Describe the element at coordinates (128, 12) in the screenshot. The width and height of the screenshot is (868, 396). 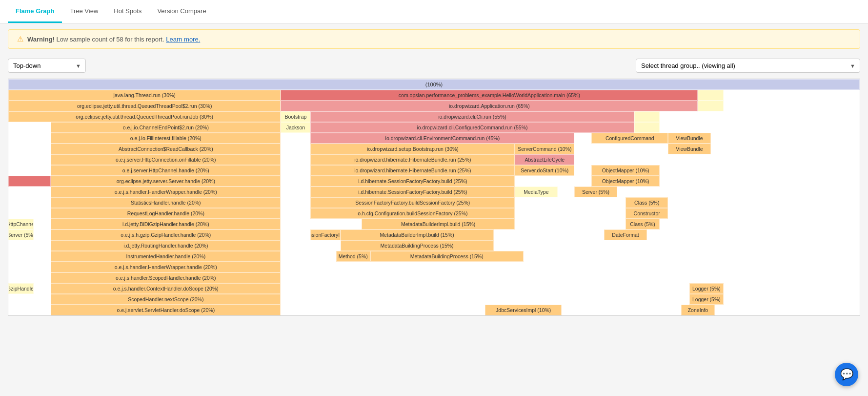
I see `tab-hot-spots: Hot Spots` at that location.